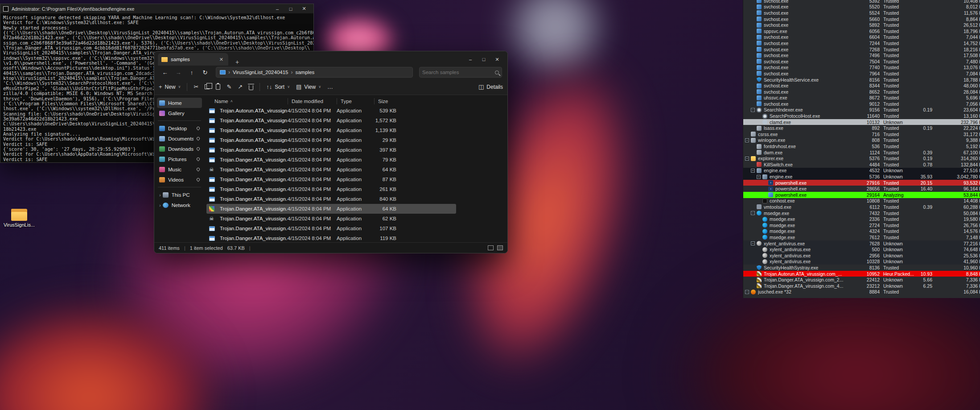  What do you see at coordinates (861, 244) in the screenshot?
I see `process-row: −xylent_antivirus.exe7628Unknown77,216 K…` at bounding box center [861, 244].